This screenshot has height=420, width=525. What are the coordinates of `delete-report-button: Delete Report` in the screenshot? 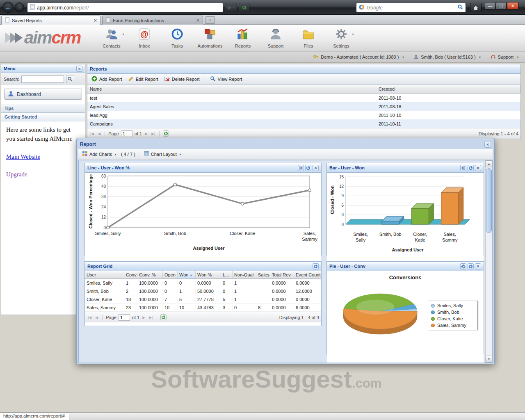 It's located at (182, 79).